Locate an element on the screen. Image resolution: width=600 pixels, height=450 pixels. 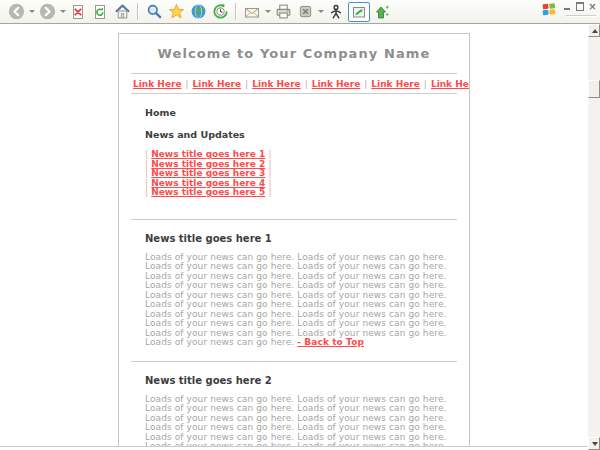
download-plugin-button is located at coordinates (382, 12).